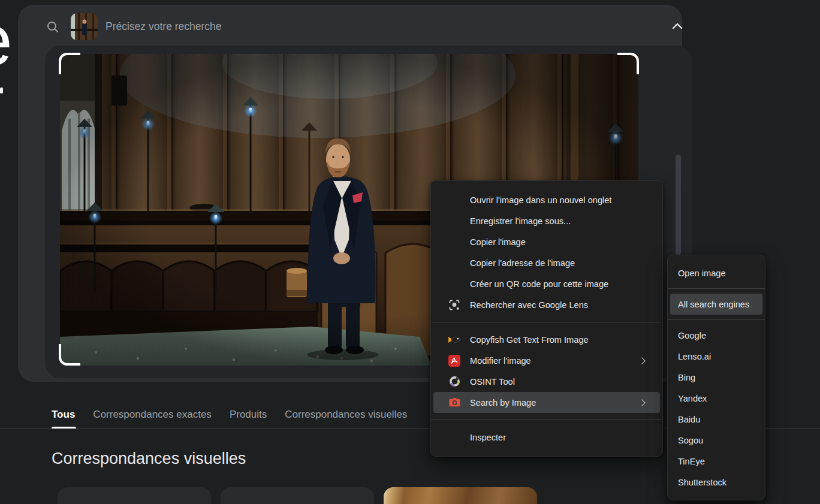 The width and height of the screenshot is (820, 504). What do you see at coordinates (677, 26) in the screenshot?
I see `chevron-up-icon` at bounding box center [677, 26].